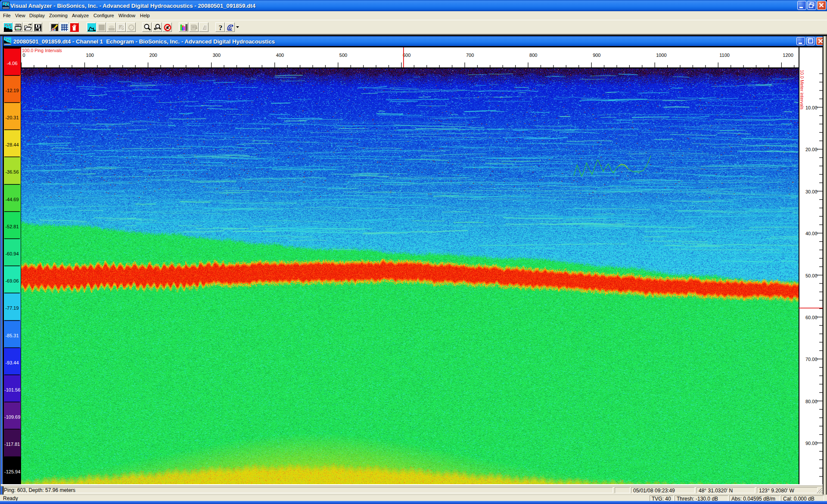 The height and width of the screenshot is (504, 827). What do you see at coordinates (661, 55) in the screenshot?
I see `svg-text: 1000` at bounding box center [661, 55].